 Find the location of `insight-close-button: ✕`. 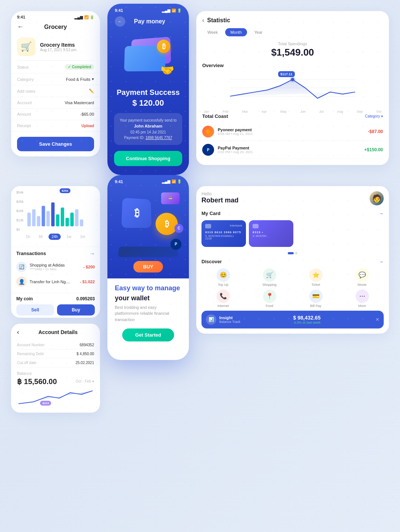

insight-close-button: ✕ is located at coordinates (377, 320).